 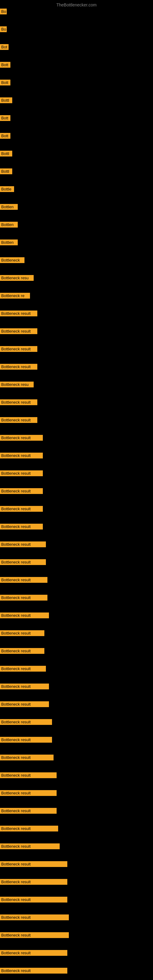 I want to click on bottleneck-item-21: Bottleneck result, so click(x=19, y=367).